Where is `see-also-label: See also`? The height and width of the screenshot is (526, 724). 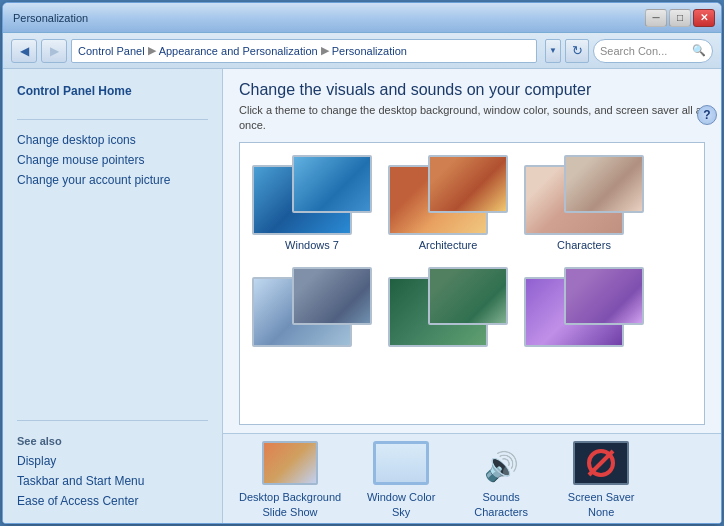
see-also-label: See also is located at coordinates (112, 441).